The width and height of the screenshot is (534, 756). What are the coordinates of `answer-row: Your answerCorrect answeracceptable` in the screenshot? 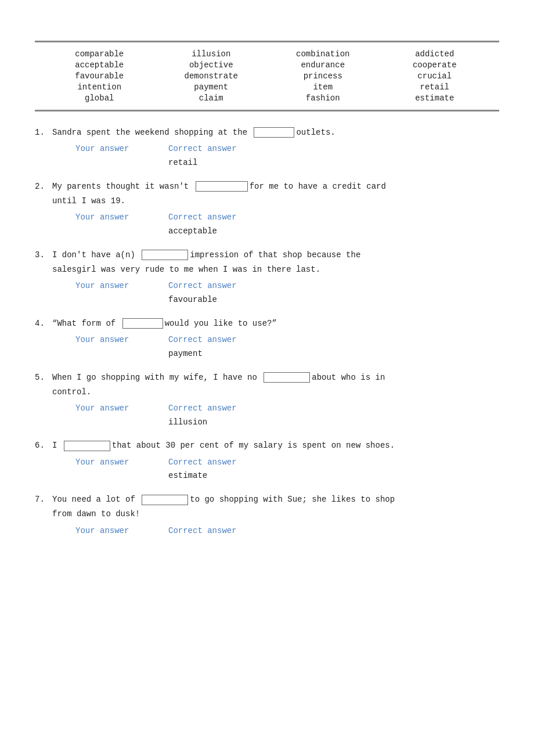 It's located at (276, 225).